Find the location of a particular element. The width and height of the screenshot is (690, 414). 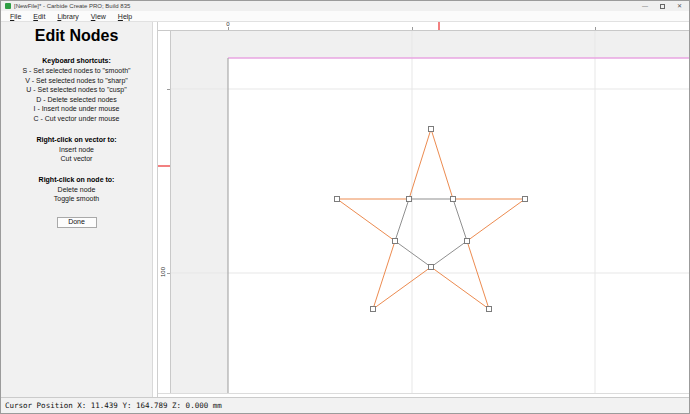

menu-edit: Edit is located at coordinates (39, 16).